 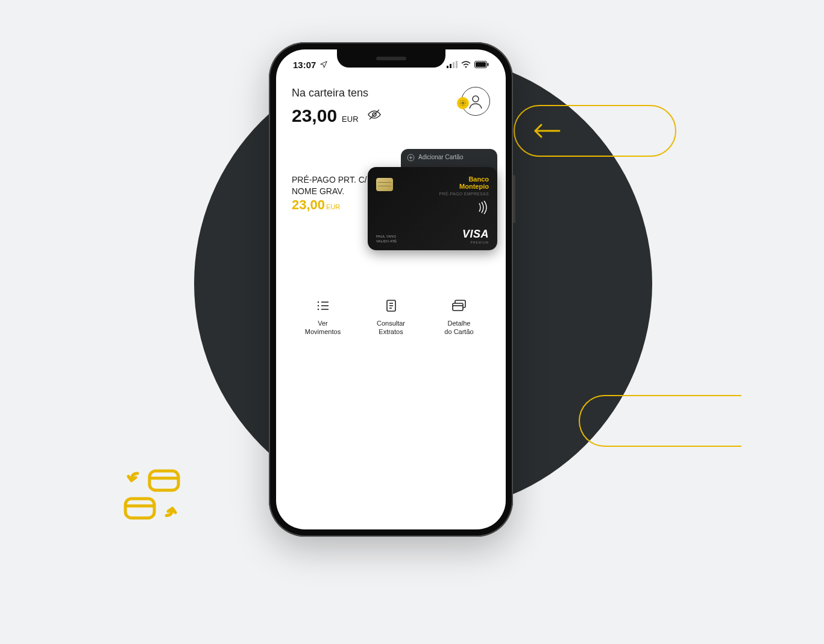 What do you see at coordinates (323, 332) in the screenshot?
I see `action-label-2: Movimentos` at bounding box center [323, 332].